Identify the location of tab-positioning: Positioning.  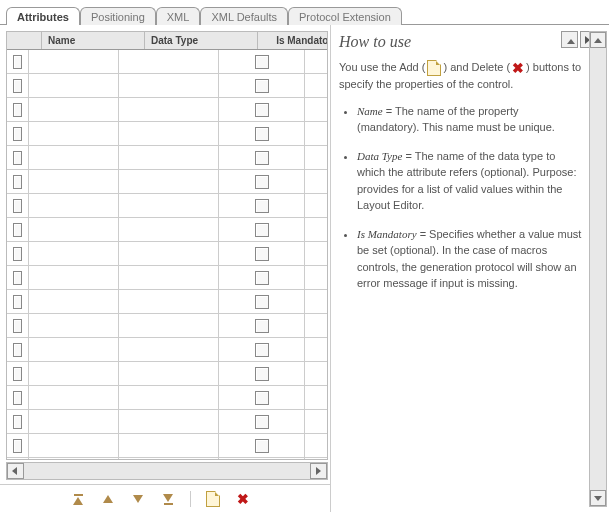
(118, 16).